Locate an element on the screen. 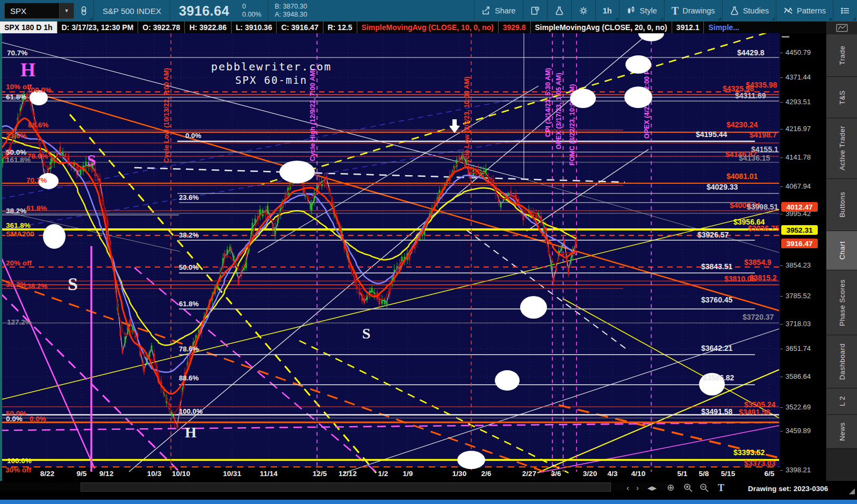 The image size is (857, 504). fib-label: 50.0% is located at coordinates (16, 153).